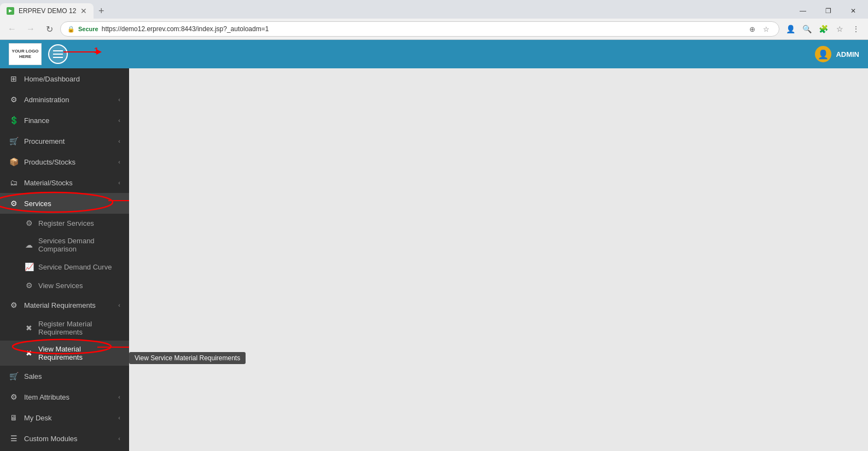 The height and width of the screenshot is (451, 868). I want to click on finance-chevron: ‹, so click(119, 120).